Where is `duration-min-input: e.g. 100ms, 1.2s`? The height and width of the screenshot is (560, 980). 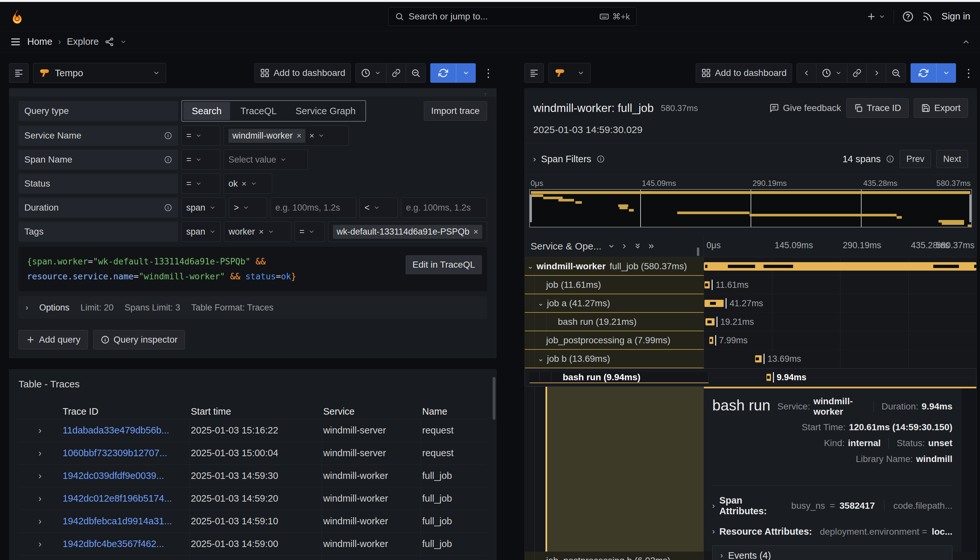 duration-min-input: e.g. 100ms, 1.2s is located at coordinates (313, 208).